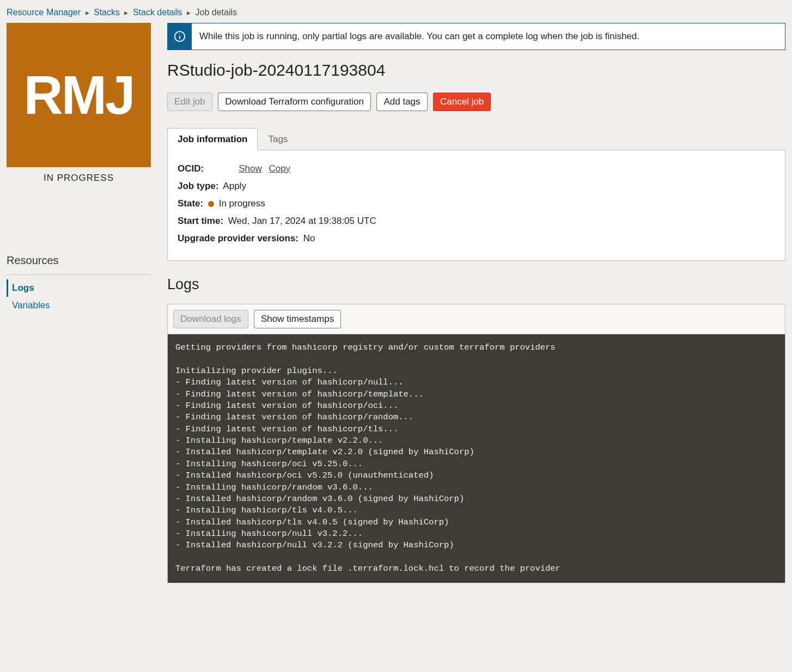 This screenshot has height=672, width=792. I want to click on add-tags-button: Add tags, so click(402, 102).